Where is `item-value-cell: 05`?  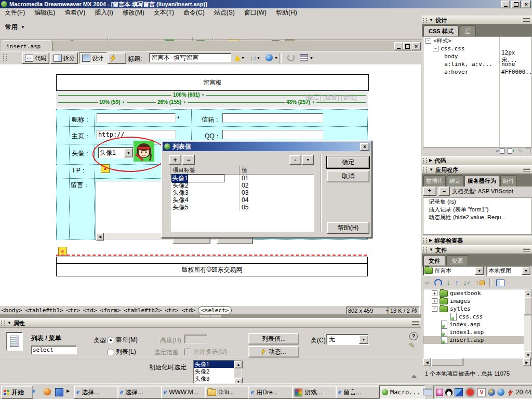
item-value-cell: 05 is located at coordinates (276, 207).